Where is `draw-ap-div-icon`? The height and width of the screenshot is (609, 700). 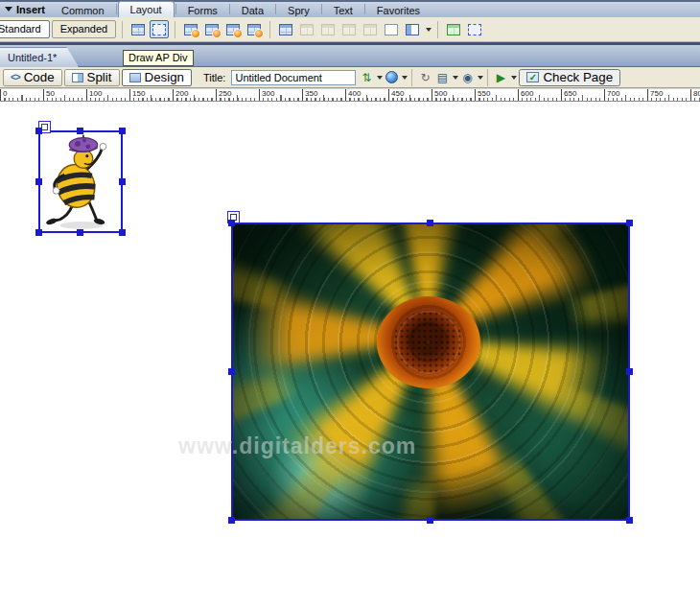
draw-ap-div-icon is located at coordinates (159, 29).